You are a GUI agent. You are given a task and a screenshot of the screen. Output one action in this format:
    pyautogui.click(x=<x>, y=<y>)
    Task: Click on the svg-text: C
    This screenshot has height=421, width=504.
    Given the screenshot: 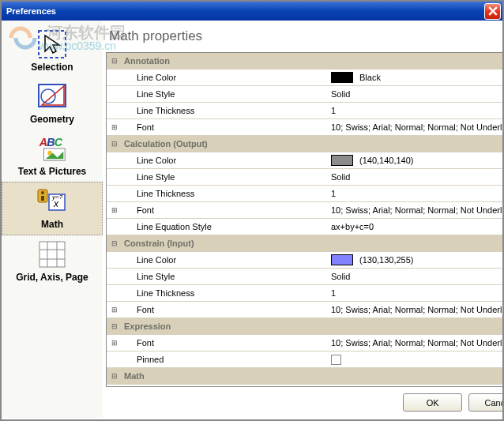 What is the action you would take?
    pyautogui.click(x=58, y=142)
    